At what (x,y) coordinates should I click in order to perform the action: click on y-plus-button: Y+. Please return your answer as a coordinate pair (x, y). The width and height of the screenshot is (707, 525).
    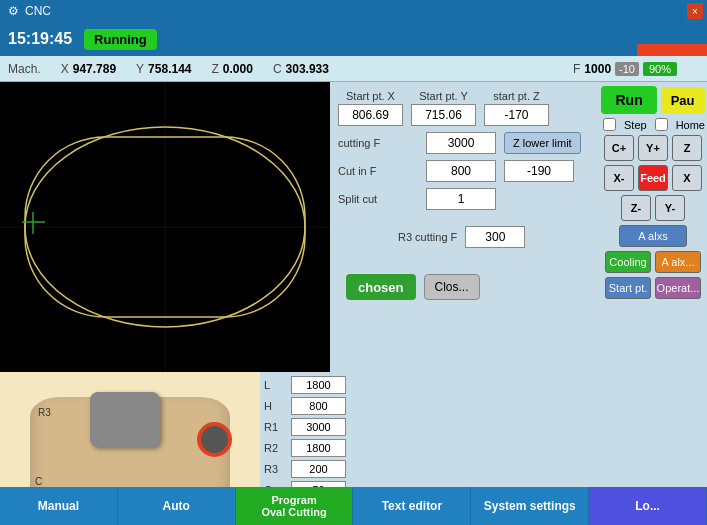
    Looking at the image, I should click on (653, 148).